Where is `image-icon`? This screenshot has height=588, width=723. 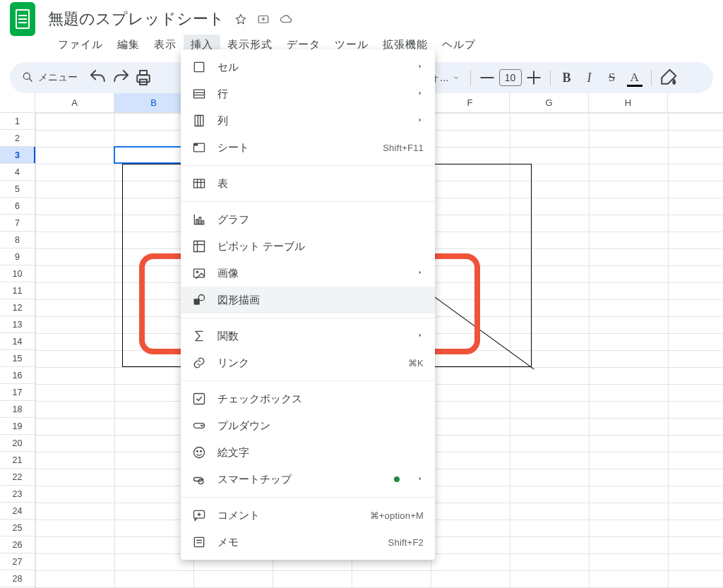
image-icon is located at coordinates (199, 273).